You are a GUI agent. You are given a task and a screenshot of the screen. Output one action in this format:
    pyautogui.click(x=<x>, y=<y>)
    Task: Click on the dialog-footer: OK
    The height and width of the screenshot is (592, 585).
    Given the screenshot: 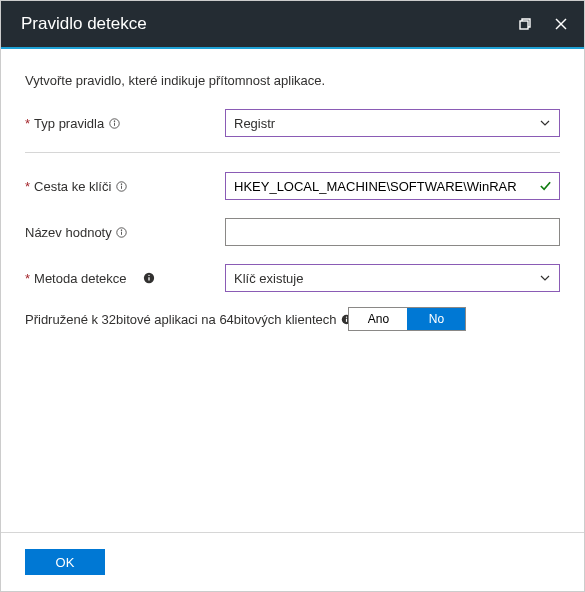 What is the action you would take?
    pyautogui.click(x=292, y=562)
    